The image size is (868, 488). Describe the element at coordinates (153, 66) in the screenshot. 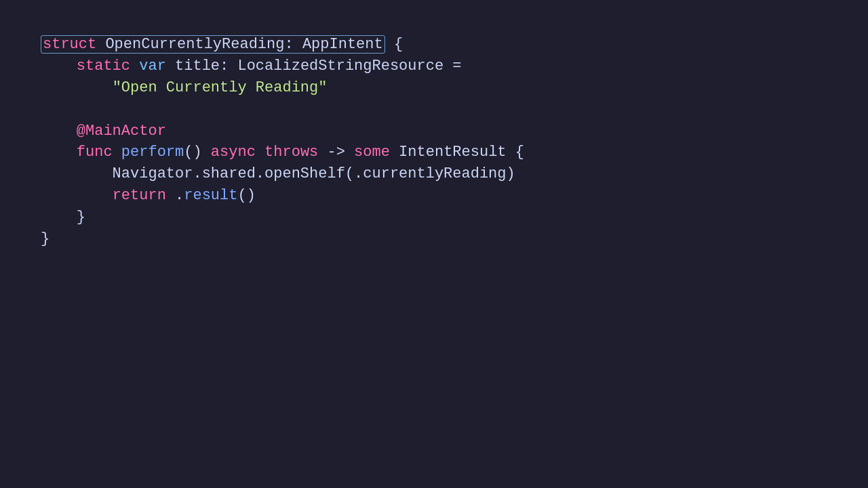

I see `keyword-var: var` at that location.